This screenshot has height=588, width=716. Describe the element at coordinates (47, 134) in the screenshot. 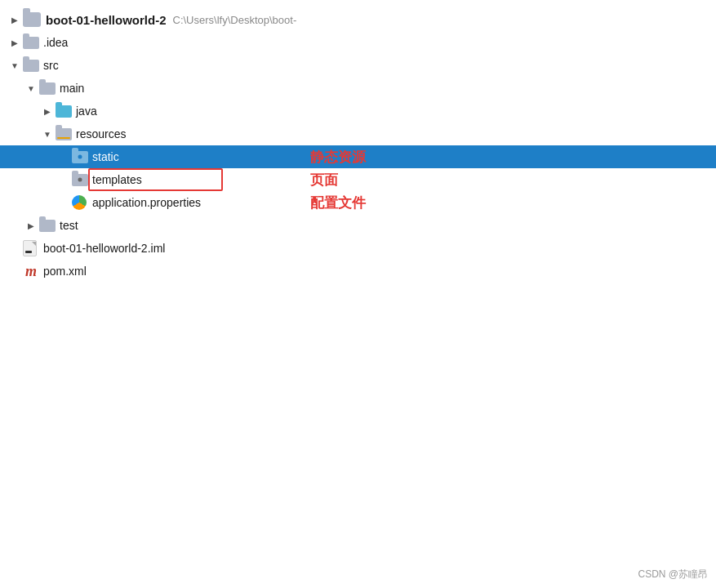

I see `arrow-resources` at that location.